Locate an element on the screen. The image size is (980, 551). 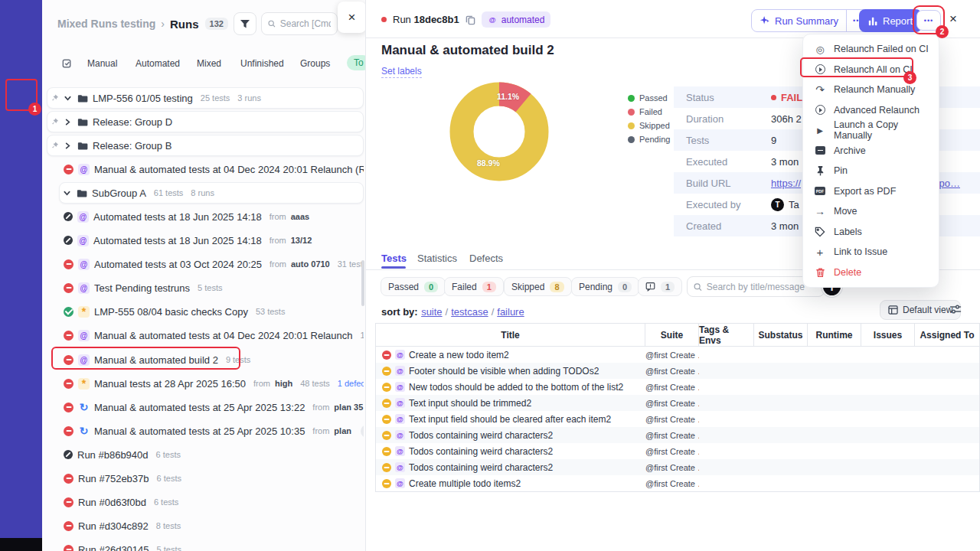
run-list-item: Run #b86b940d 6 tests is located at coordinates (205, 455).